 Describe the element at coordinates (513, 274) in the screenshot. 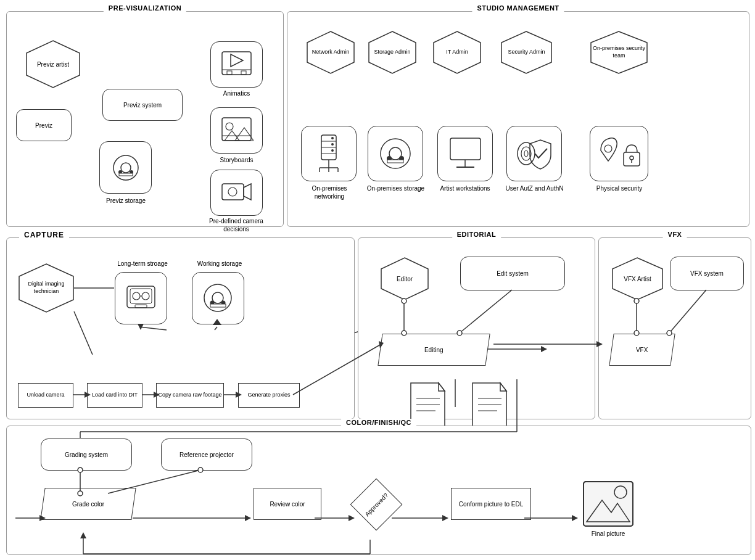

I see `edit-system: Edit system` at that location.